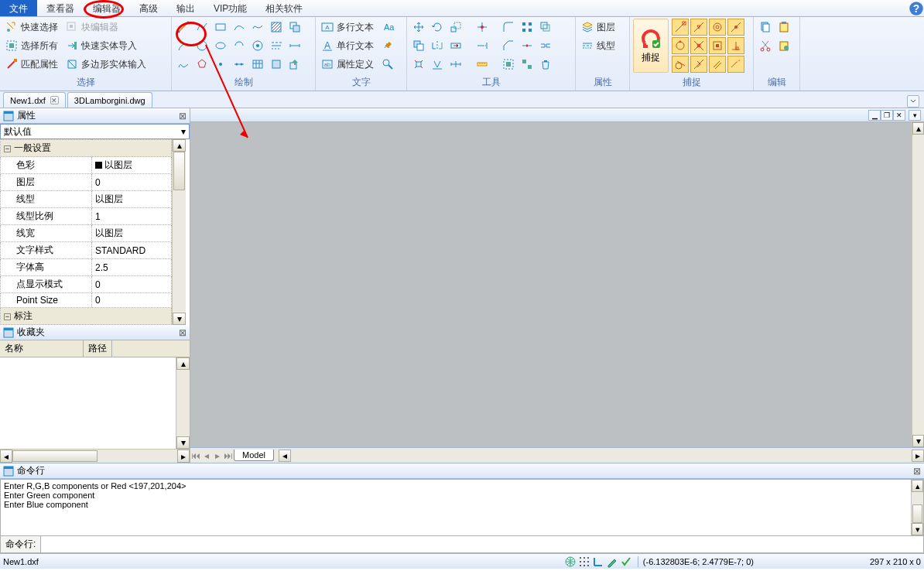  Describe the element at coordinates (179, 232) in the screenshot. I see `props-scrollbar: ▴ ▾` at that location.